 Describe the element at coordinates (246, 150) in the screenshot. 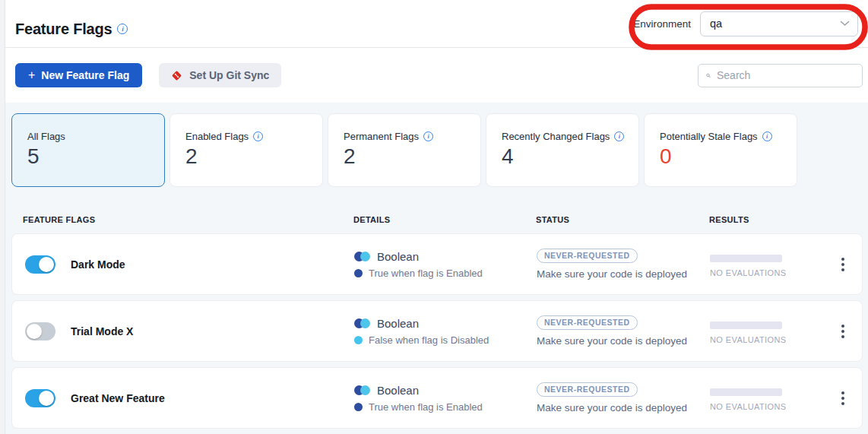

I see `stat-card-enabled-flags: Enabled Flags 2` at that location.